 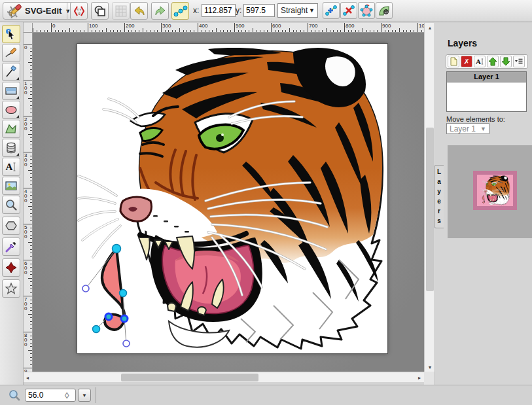 I want to click on delete-layer-button: ✗, so click(x=467, y=62).